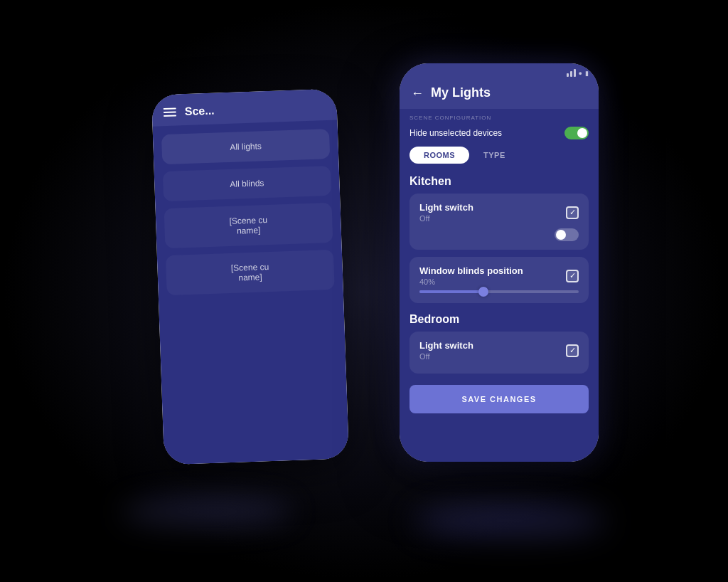 This screenshot has height=582, width=728. I want to click on signal-icon, so click(572, 73).